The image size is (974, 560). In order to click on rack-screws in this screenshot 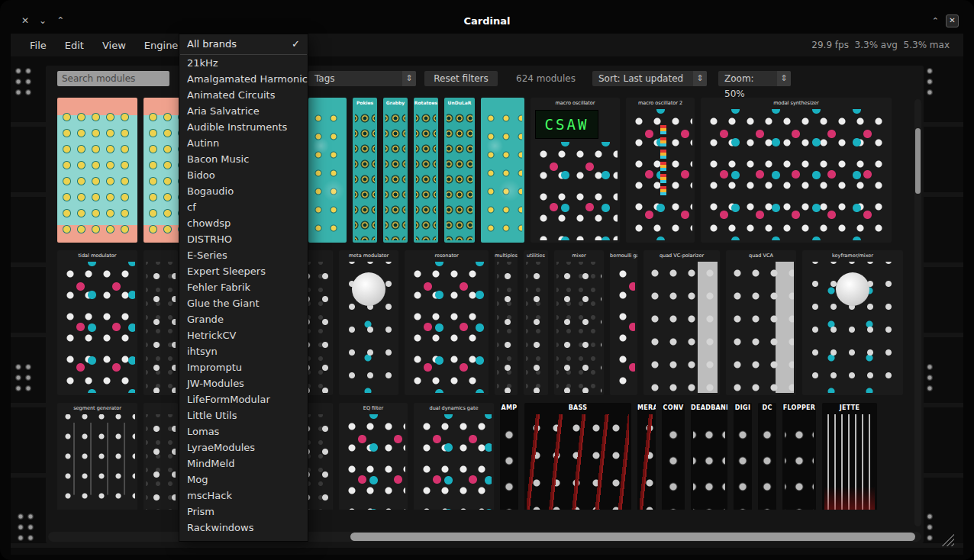, I will do `click(24, 379)`.